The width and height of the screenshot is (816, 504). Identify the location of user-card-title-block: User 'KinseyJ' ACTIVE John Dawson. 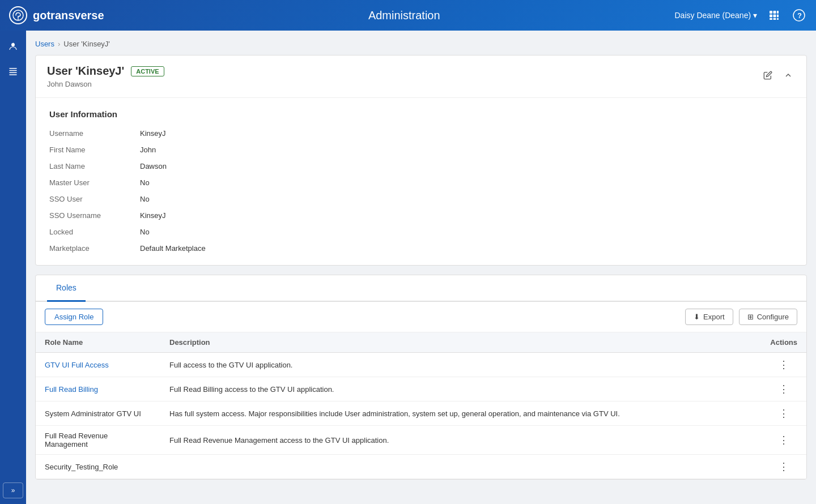
(105, 76).